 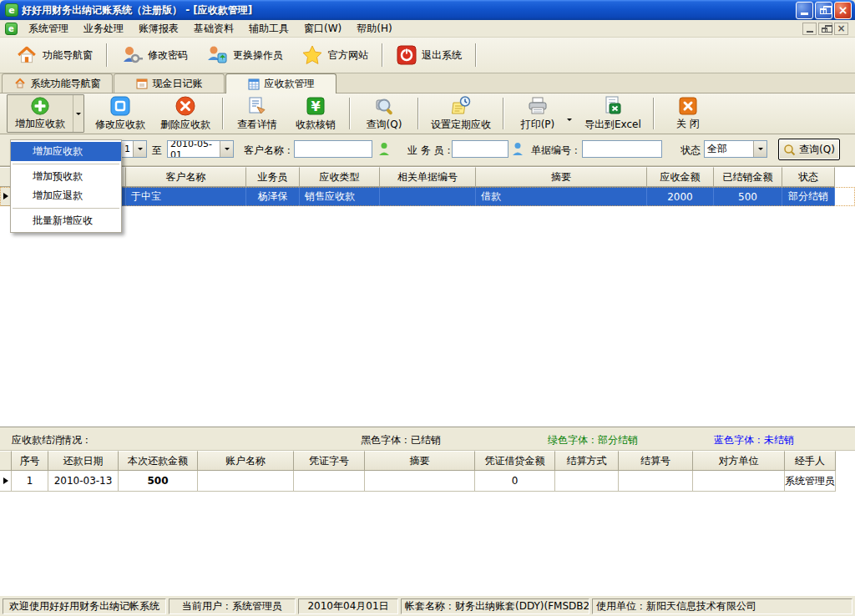 What do you see at coordinates (754, 441) in the screenshot?
I see `legend-unsettled: 蓝色字体：未结销` at bounding box center [754, 441].